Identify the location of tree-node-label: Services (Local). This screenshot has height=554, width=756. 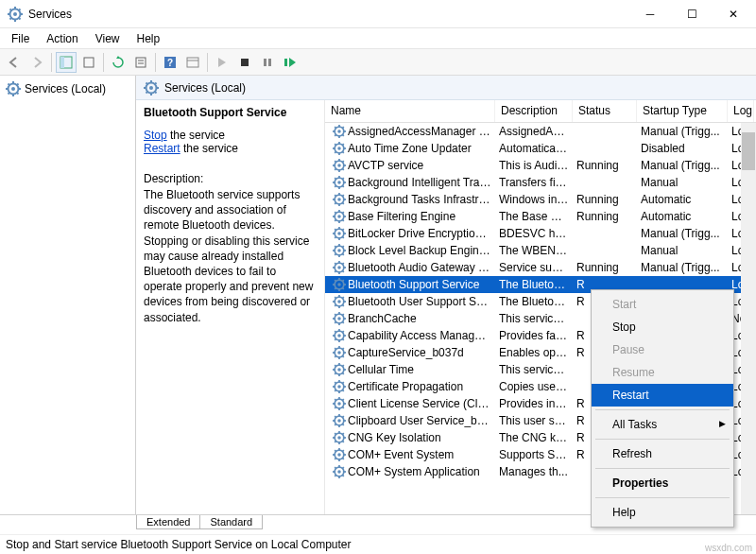
(65, 89).